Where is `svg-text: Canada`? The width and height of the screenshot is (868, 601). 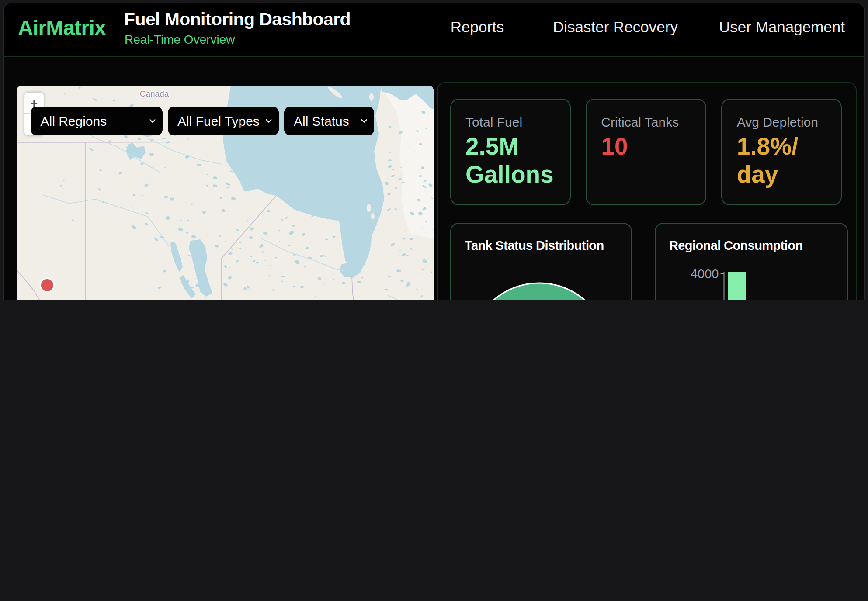 svg-text: Canada is located at coordinates (154, 93).